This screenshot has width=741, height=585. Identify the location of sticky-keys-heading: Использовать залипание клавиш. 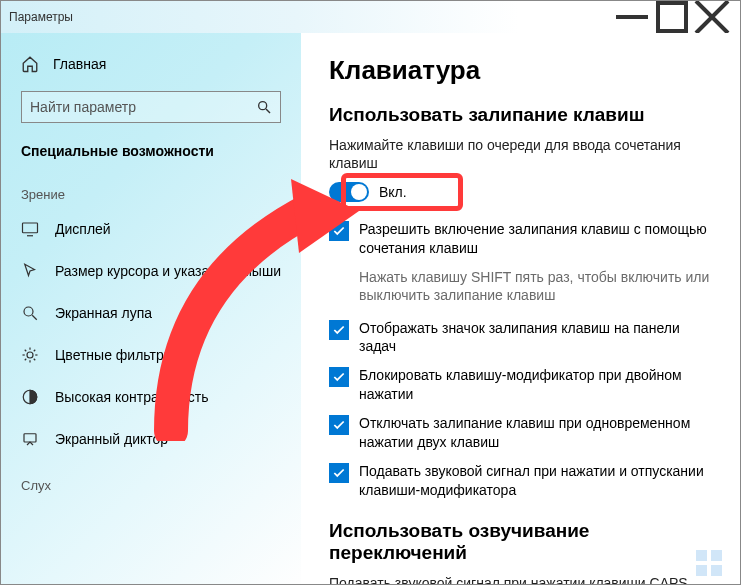
(520, 115).